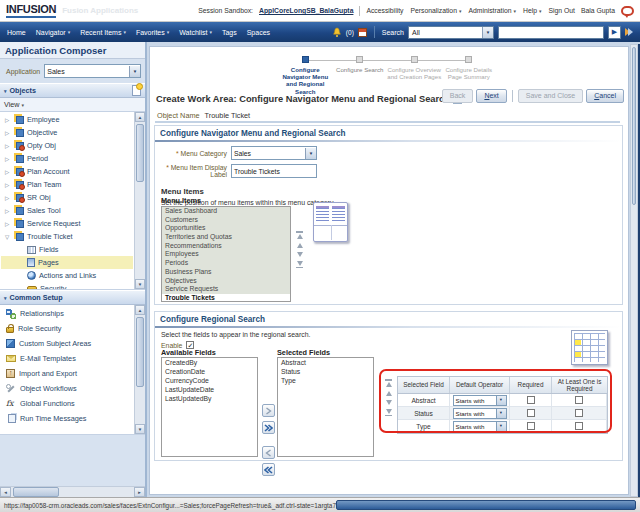  I want to click on selected-field-option: Abstract, so click(326, 362).